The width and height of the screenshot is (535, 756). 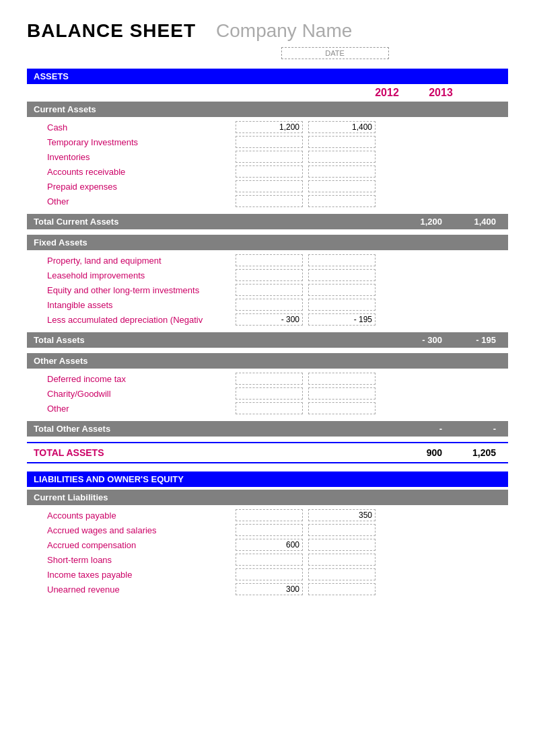 I want to click on total-other-assets-label: Total Other Assets, so click(x=214, y=429).